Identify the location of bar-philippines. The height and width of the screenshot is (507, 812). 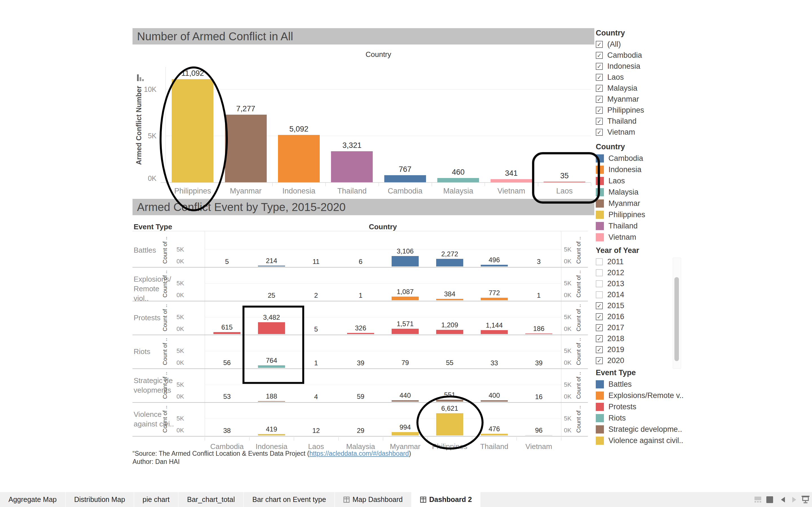
(193, 131).